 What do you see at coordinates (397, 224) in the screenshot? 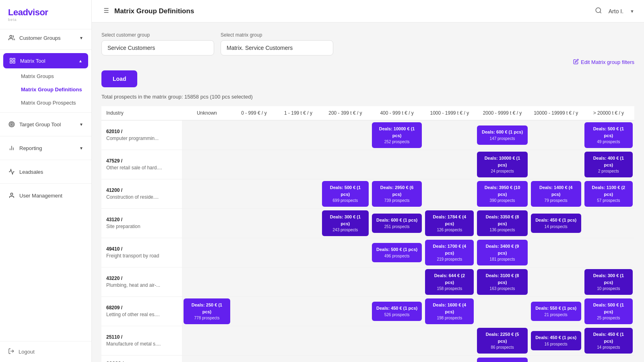
I see `cell-3-c400_999t: Deals: 600 € (1 pcs)251 prospects` at bounding box center [397, 224].